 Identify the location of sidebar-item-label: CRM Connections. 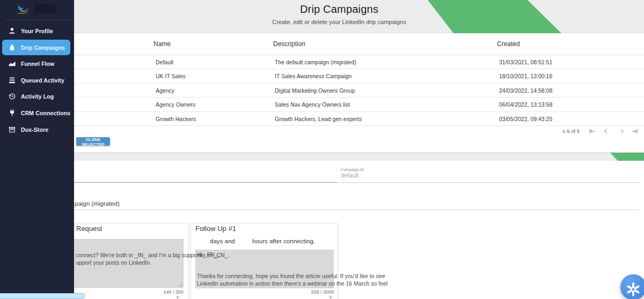
(46, 113).